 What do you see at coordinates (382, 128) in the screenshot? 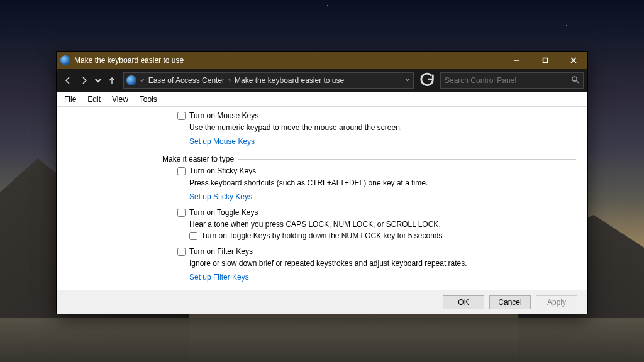
I see `mouse-keys-description: Use the numeric keypad to move the mouse…` at bounding box center [382, 128].